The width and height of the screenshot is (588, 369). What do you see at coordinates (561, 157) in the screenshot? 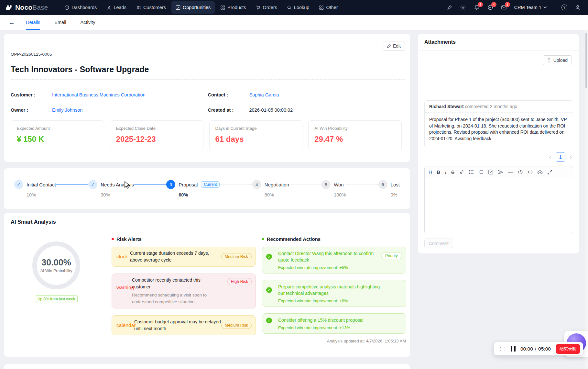
I see `page-number-button: 1` at bounding box center [561, 157].